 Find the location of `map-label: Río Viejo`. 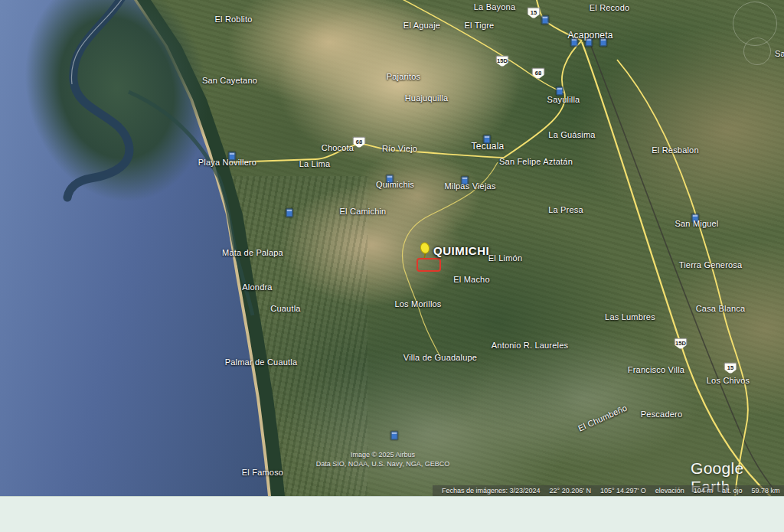

map-label: Río Viejo is located at coordinates (400, 149).